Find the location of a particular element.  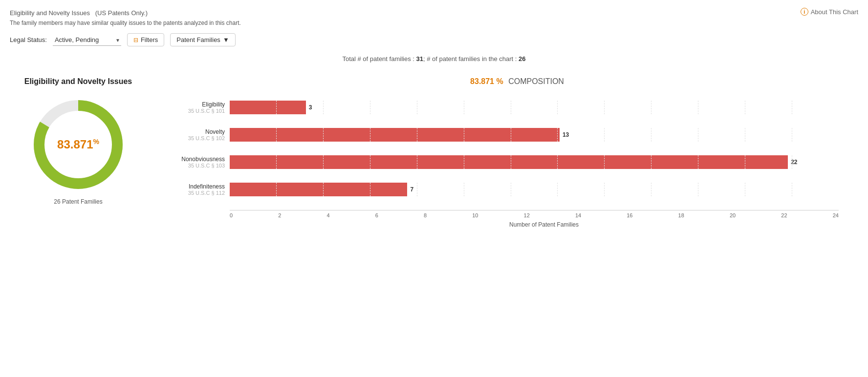

bar-fill-eligibility is located at coordinates (268, 107).